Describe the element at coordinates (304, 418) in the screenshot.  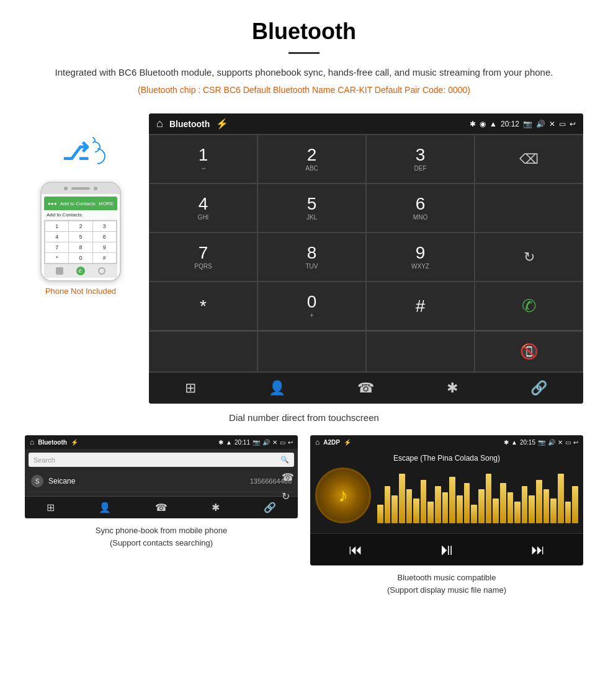
I see `main-caption: Dial number direct from touchscreen` at that location.